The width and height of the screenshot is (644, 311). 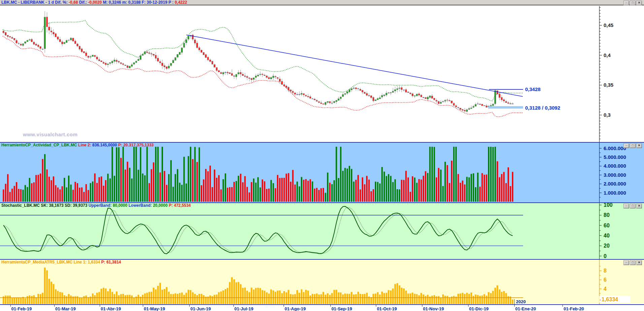 What do you see at coordinates (515, 302) in the screenshot?
I see `year-tick-mark` at bounding box center [515, 302].